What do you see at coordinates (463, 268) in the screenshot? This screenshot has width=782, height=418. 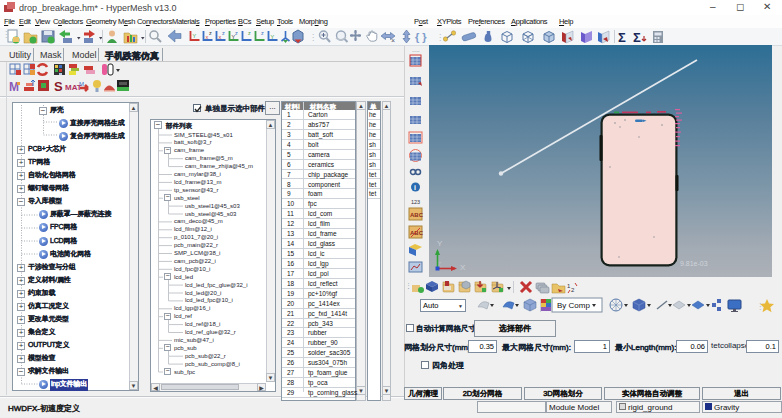 I see `svg-text: X` at bounding box center [463, 268].